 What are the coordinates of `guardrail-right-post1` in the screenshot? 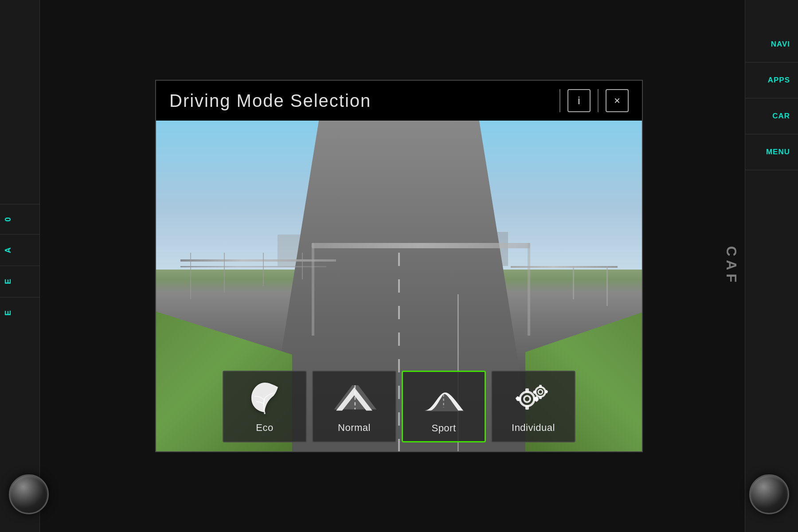 It's located at (607, 286).